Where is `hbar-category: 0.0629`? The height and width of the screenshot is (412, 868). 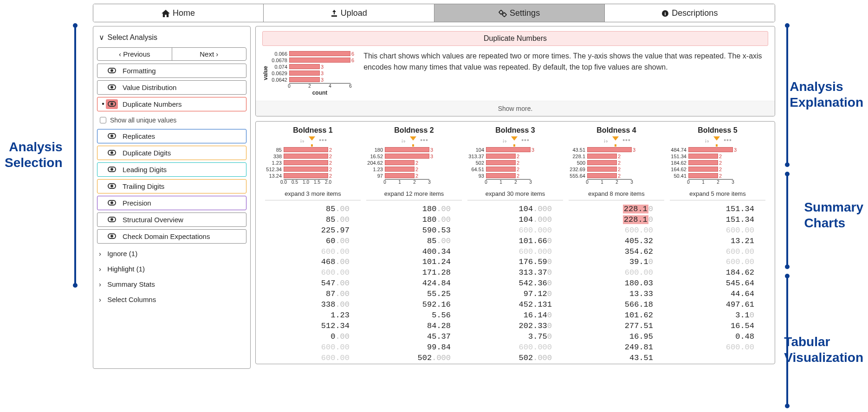 hbar-category: 0.0629 is located at coordinates (280, 73).